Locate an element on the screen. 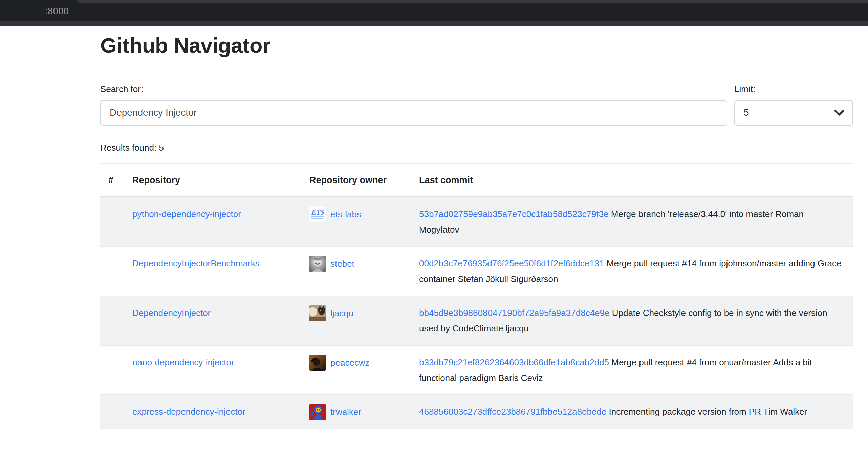 This screenshot has width=868, height=472. commit-hash-link: 468856003c273dffce23b86791fbbe512a8ebede is located at coordinates (513, 412).